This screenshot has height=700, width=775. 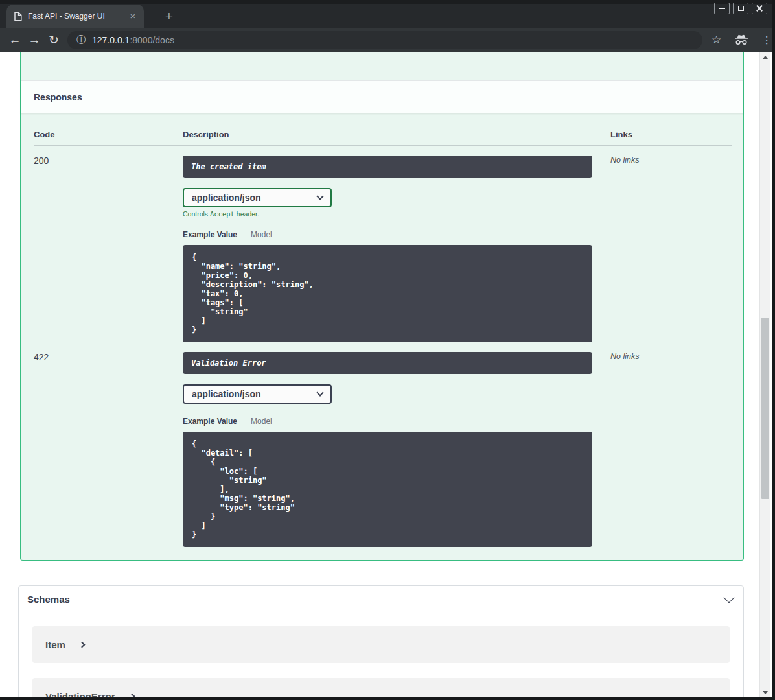 What do you see at coordinates (388, 489) in the screenshot?
I see `example-json-block-422: { "detail": [ { "loc": [ "string" ], "ms…` at bounding box center [388, 489].